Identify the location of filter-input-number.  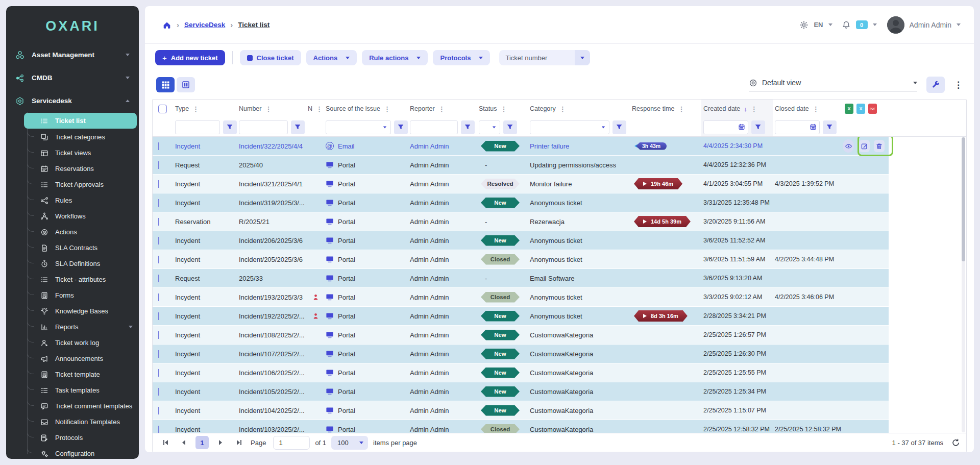
(263, 128).